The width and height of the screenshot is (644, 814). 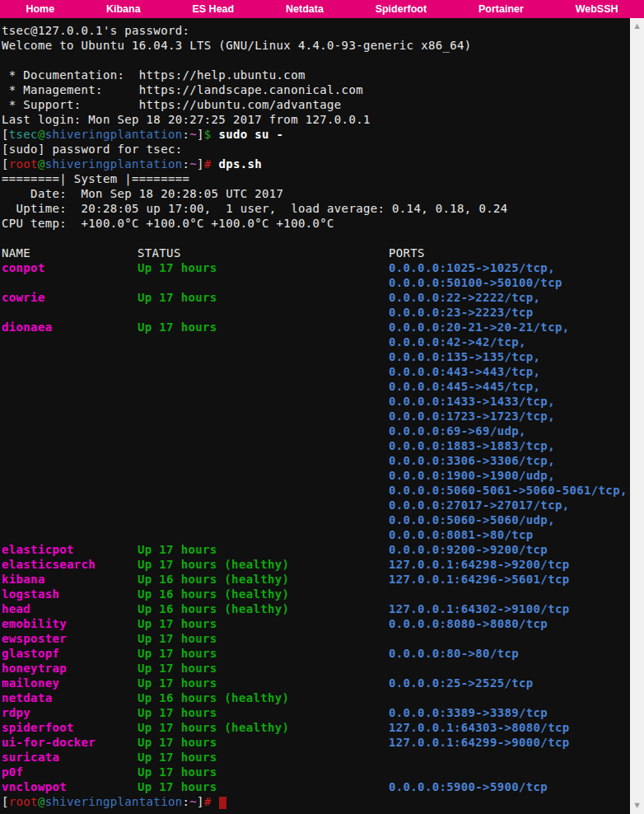 What do you see at coordinates (637, 416) in the screenshot?
I see `scrollbar: ▲ ▼` at bounding box center [637, 416].